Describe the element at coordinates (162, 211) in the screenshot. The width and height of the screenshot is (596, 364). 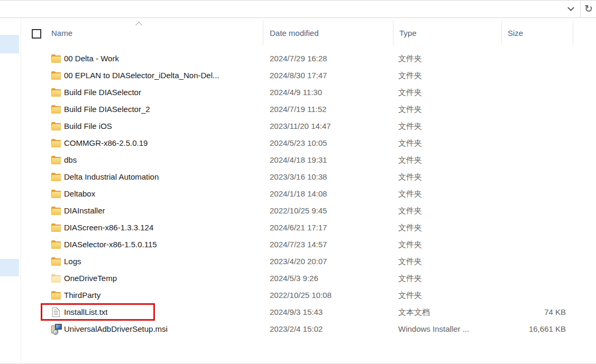
I see `file-name: DIAInstaller` at that location.